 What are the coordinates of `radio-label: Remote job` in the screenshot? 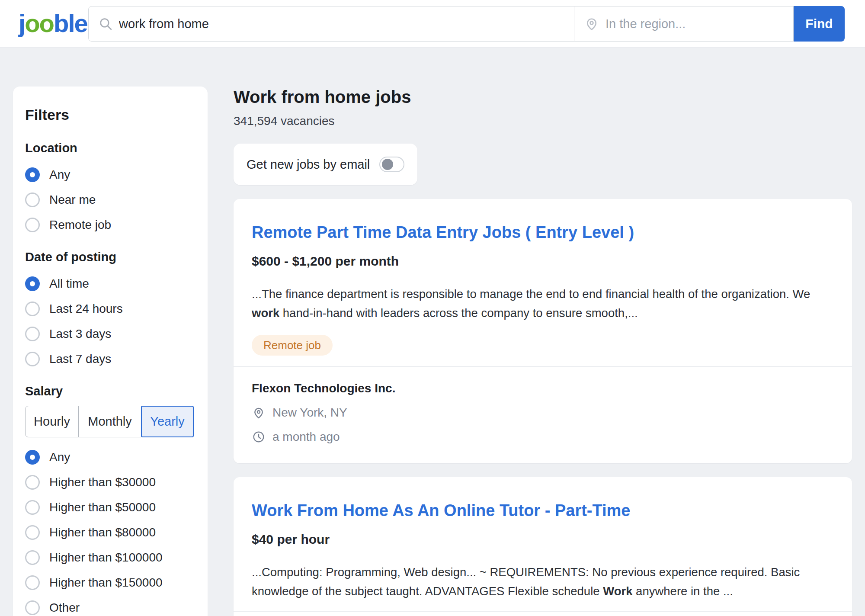 It's located at (80, 225).